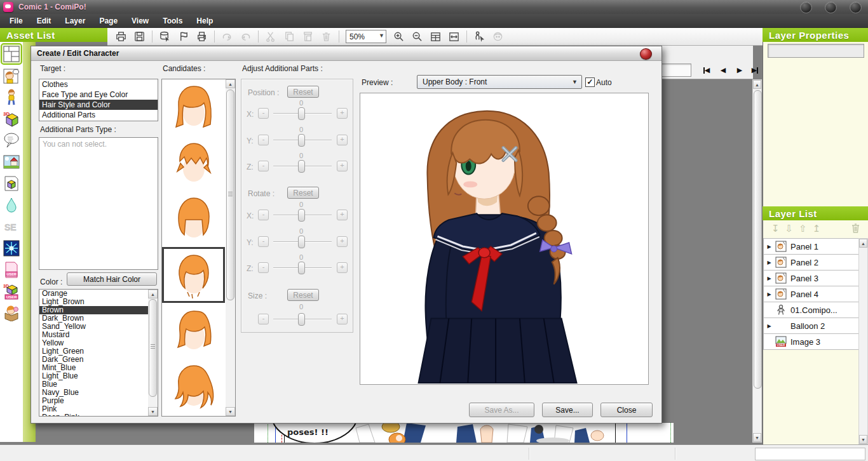 This screenshot has height=461, width=868. I want to click on prev-page-button: ◀, so click(723, 70).